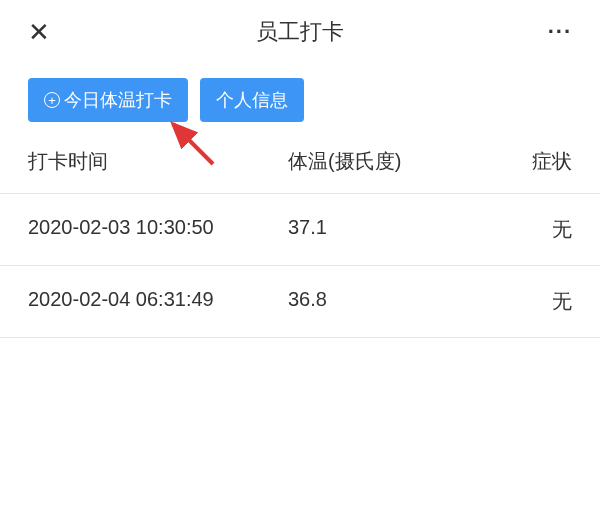 The image size is (600, 521). I want to click on header-bar: ✕ 员工打卡 ···, so click(300, 32).